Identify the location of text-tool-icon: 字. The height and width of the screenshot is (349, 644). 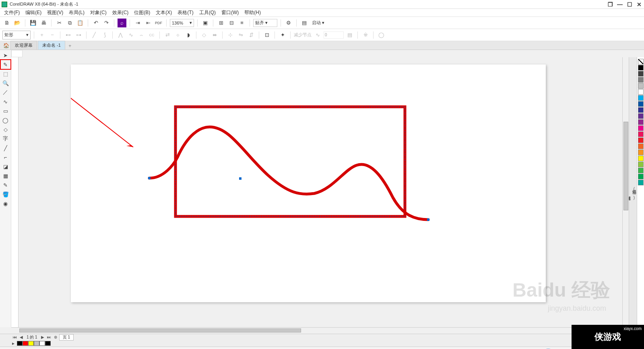
(6, 139).